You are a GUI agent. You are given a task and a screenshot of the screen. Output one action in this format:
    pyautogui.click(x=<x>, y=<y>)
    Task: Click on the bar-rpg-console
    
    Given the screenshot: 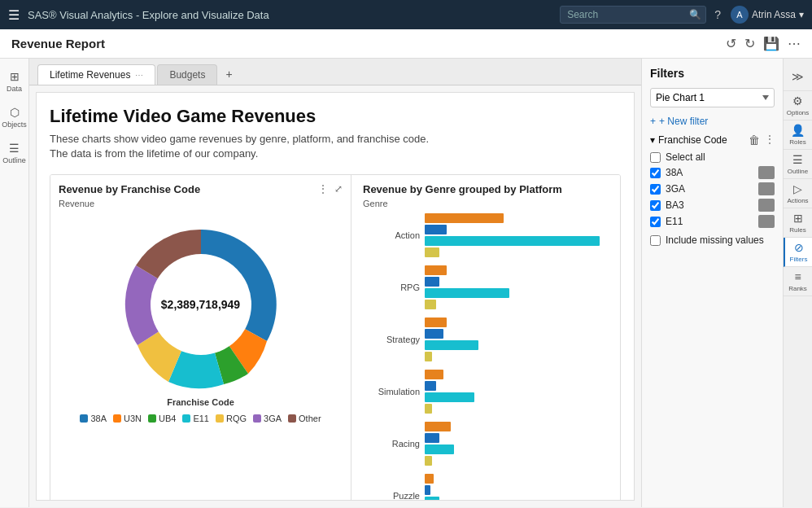 What is the action you would take?
    pyautogui.click(x=517, y=270)
    